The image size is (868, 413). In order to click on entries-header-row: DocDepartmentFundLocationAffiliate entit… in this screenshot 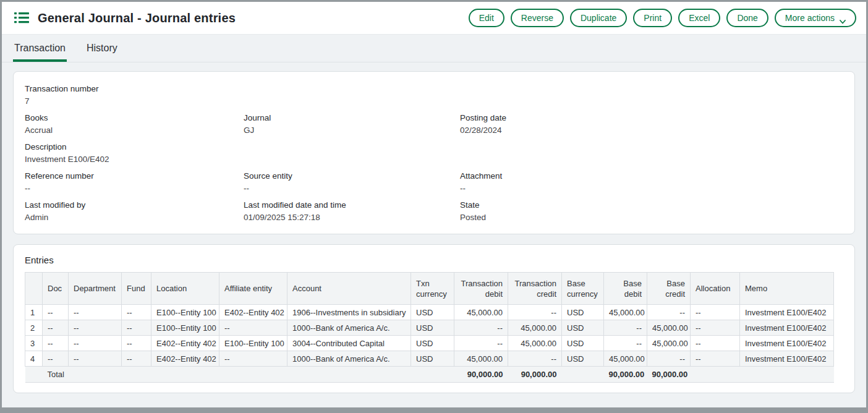, I will do `click(430, 289)`.